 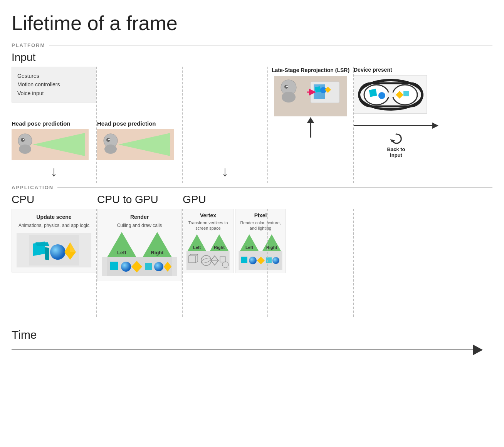 I want to click on time-arrowhead, so click(x=478, y=350).